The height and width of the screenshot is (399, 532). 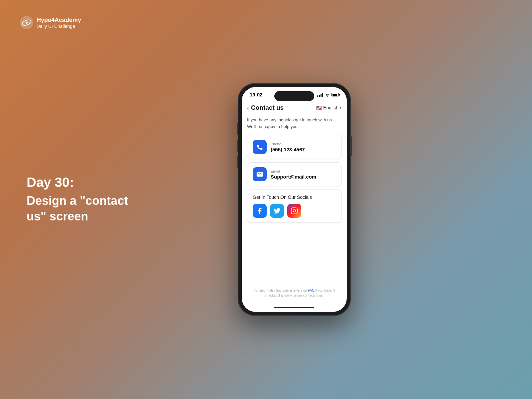 What do you see at coordinates (256, 94) in the screenshot?
I see `status-time: 19:02` at bounding box center [256, 94].